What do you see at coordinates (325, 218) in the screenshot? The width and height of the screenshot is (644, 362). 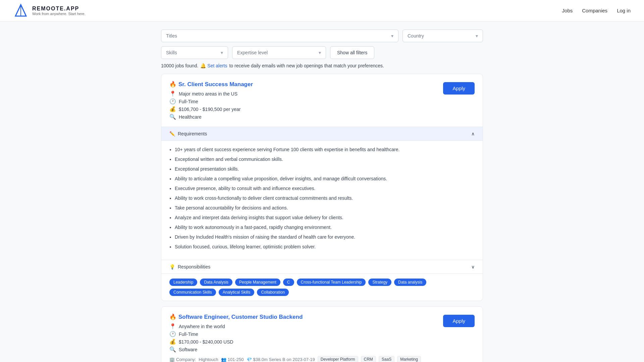 I see `req-item: Analyze and interpret data deriving insi…` at bounding box center [325, 218].